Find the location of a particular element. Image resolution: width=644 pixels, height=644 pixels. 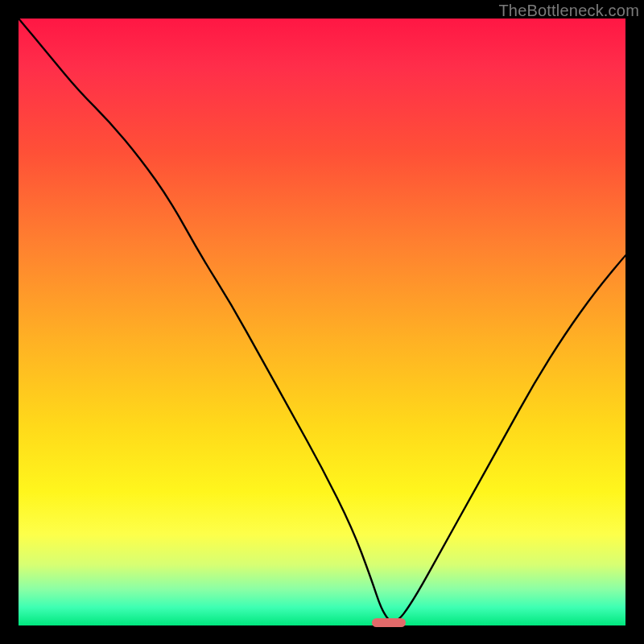

optimal-marker is located at coordinates (388, 623).